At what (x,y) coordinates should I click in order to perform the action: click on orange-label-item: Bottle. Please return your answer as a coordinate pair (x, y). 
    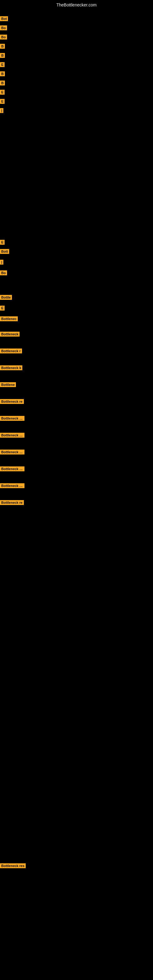
    Looking at the image, I should click on (6, 298).